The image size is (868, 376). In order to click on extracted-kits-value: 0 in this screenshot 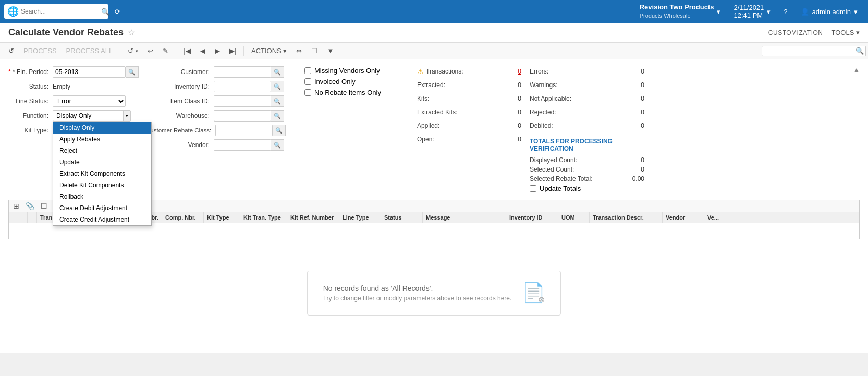, I will do `click(514, 112)`.